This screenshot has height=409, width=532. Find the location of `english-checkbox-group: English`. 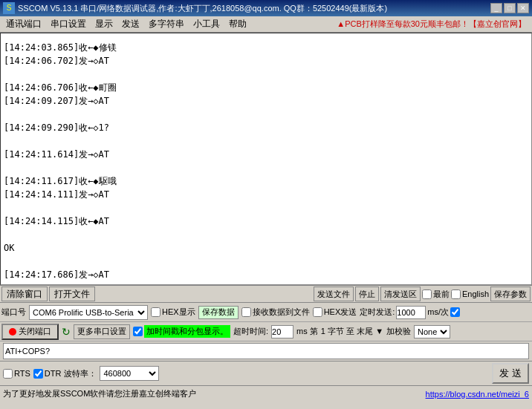

english-checkbox-group: English is located at coordinates (470, 294).